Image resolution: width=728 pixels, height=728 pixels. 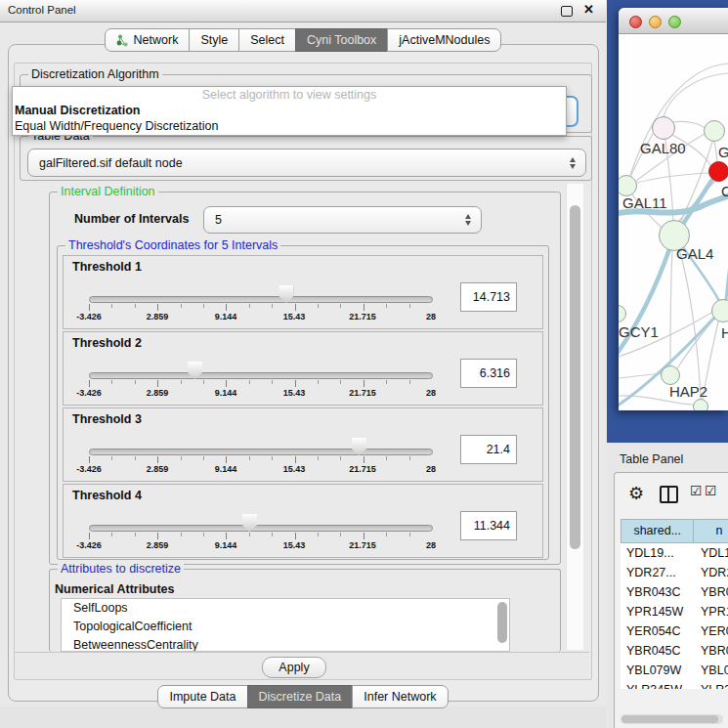 I want to click on tab-cyni-toolbox: Cyni Toolbox, so click(x=342, y=40).